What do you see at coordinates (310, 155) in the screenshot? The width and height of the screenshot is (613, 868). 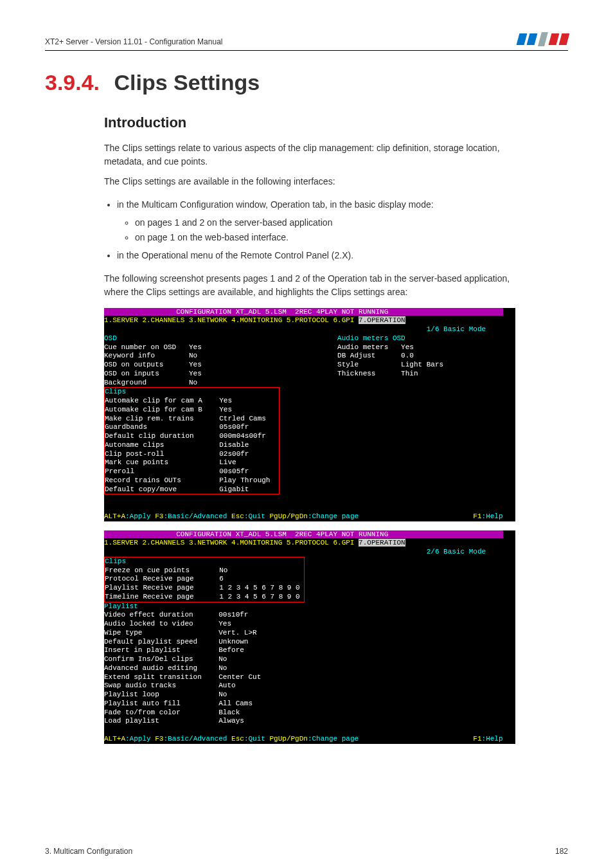 I see `intro-p1: The Clips settings relate to various asp…` at bounding box center [310, 155].